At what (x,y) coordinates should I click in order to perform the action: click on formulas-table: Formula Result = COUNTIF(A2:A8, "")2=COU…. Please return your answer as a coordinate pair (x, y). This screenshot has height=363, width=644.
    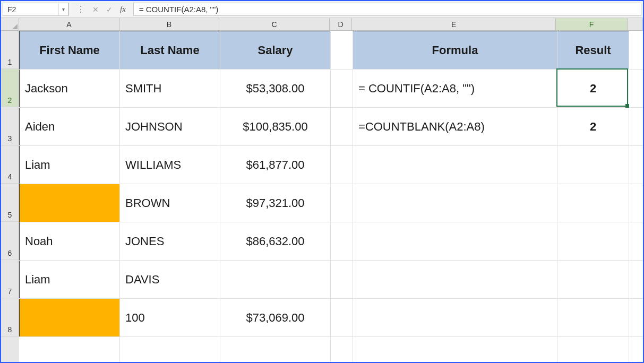
    Looking at the image, I should click on (491, 88).